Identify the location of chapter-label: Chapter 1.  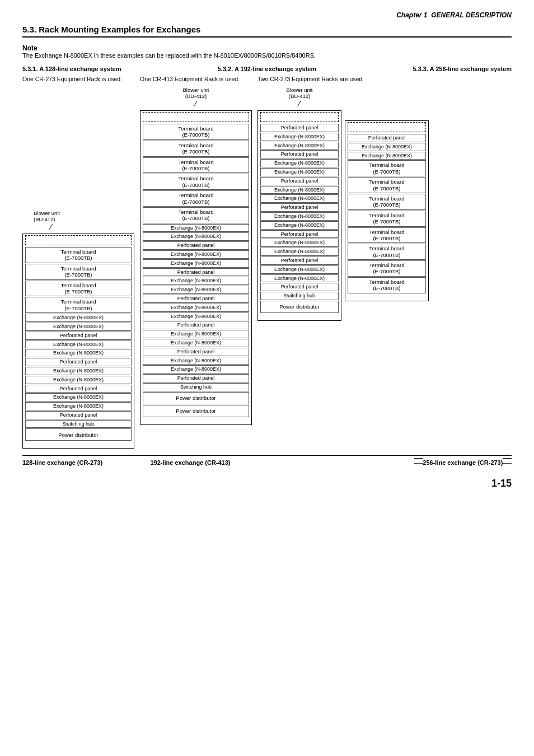
(412, 15).